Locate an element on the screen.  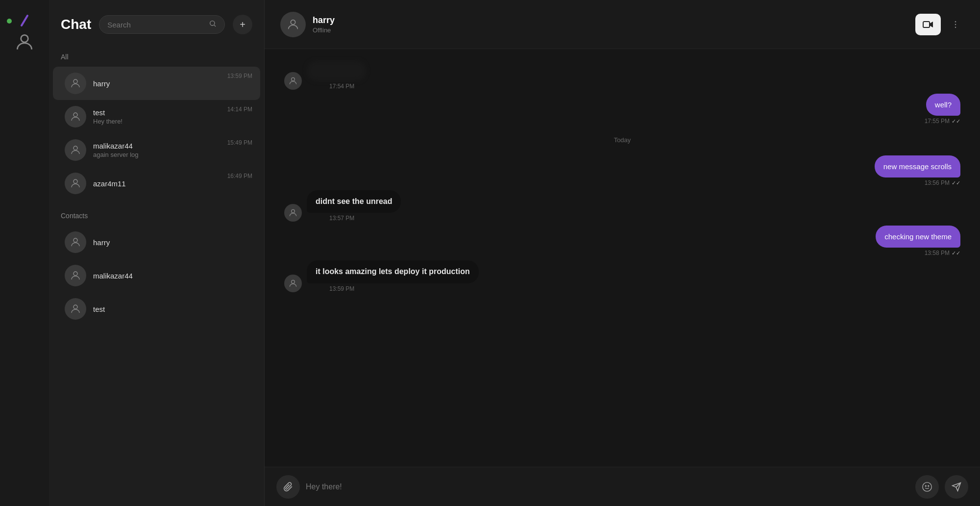
contact-item-malikazar44: malikazar44 is located at coordinates (157, 276).